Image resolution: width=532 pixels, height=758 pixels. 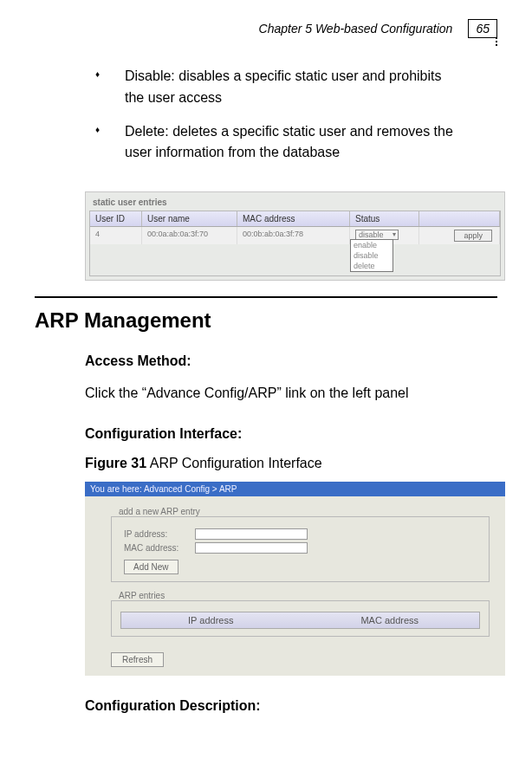 What do you see at coordinates (385, 218) in the screenshot?
I see `col-status: Status` at bounding box center [385, 218].